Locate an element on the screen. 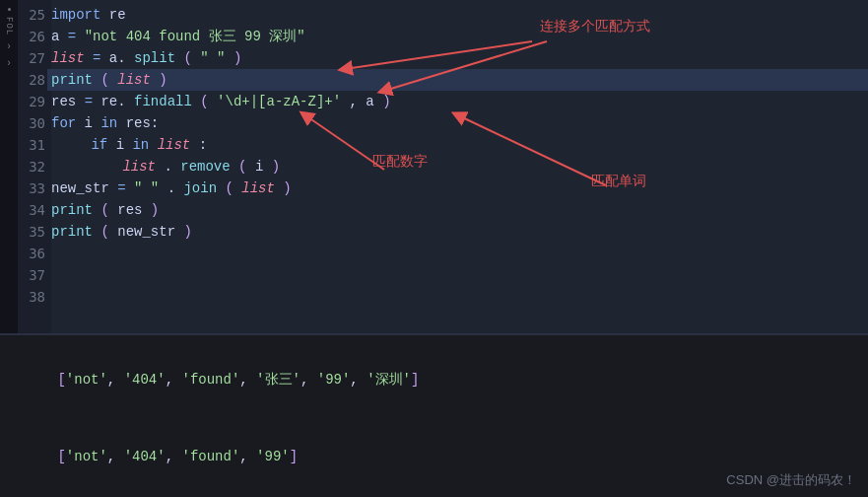 The height and width of the screenshot is (497, 868). sidebar-label-fol: FOL is located at coordinates (9, 26).